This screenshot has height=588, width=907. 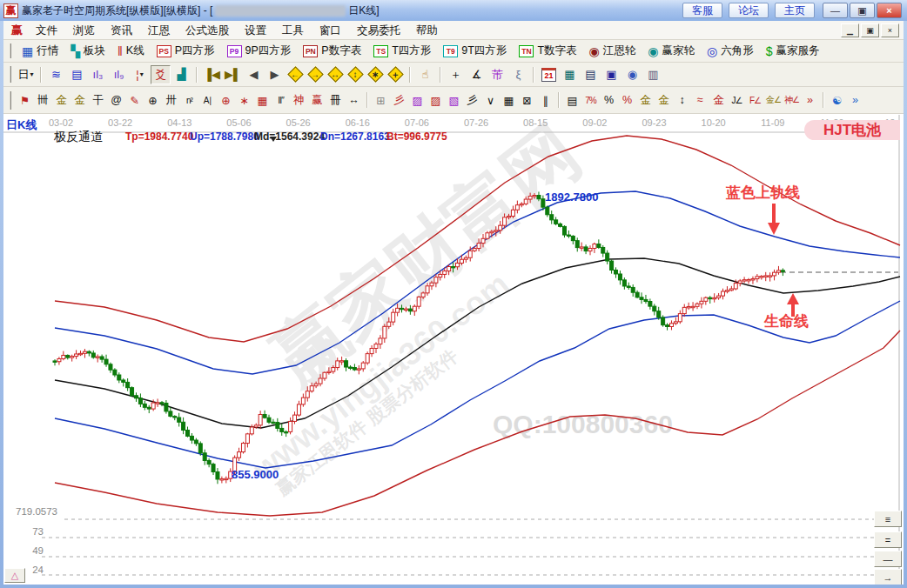 I want to click on menu-item-公式选股: 公式选股, so click(x=207, y=30).